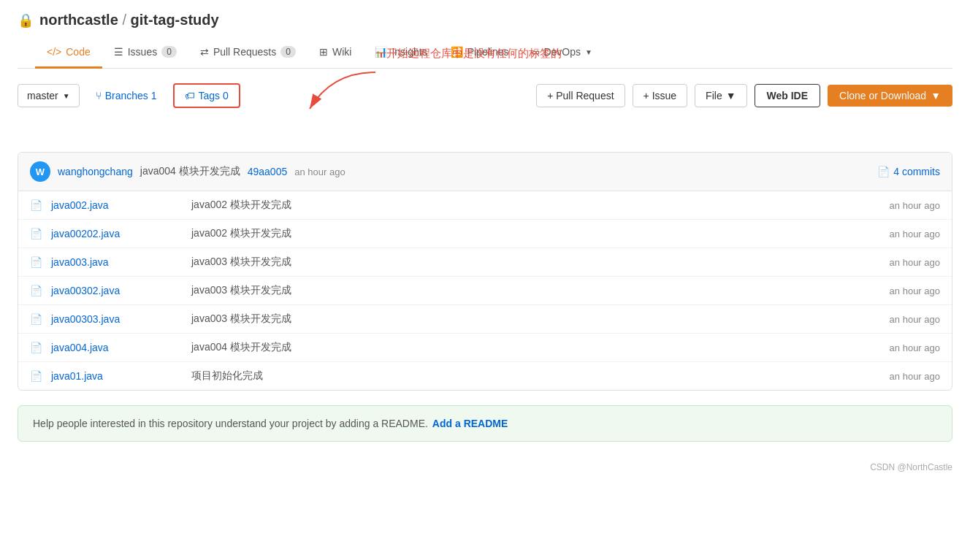 Image resolution: width=970 pixels, height=560 pixels. Describe the element at coordinates (890, 96) in the screenshot. I see `clone-download-button: Clone or Download ▼` at that location.